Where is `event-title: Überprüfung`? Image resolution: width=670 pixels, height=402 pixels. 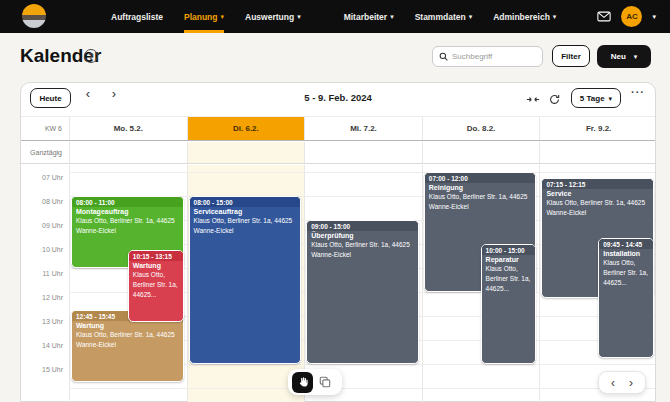
event-title: Überprüfung is located at coordinates (362, 236).